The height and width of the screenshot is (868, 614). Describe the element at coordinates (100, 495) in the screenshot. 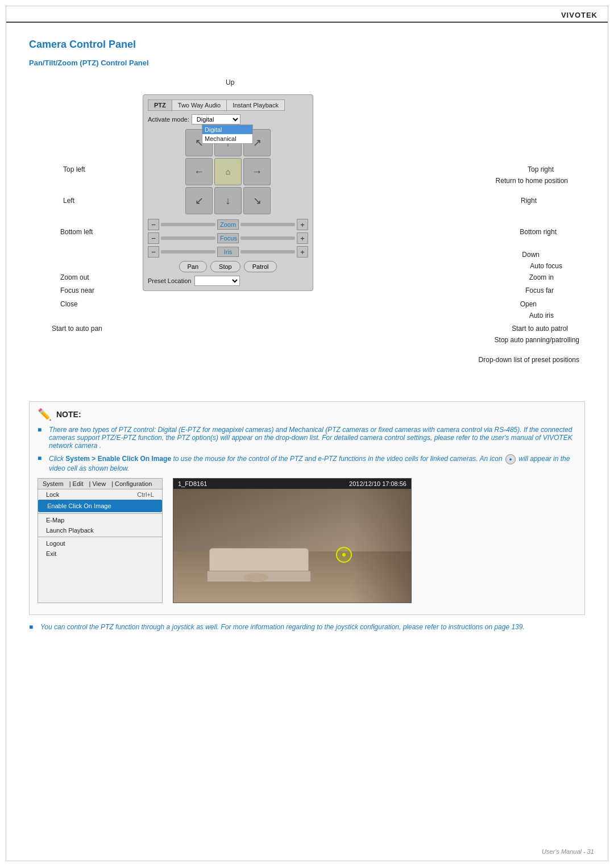

I see `menu-lock: Lock Ctrl+L` at that location.